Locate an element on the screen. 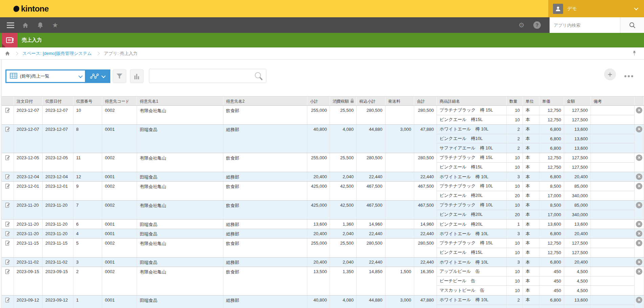 The width and height of the screenshot is (644, 308). product-price: 12,750 is located at coordinates (552, 243).